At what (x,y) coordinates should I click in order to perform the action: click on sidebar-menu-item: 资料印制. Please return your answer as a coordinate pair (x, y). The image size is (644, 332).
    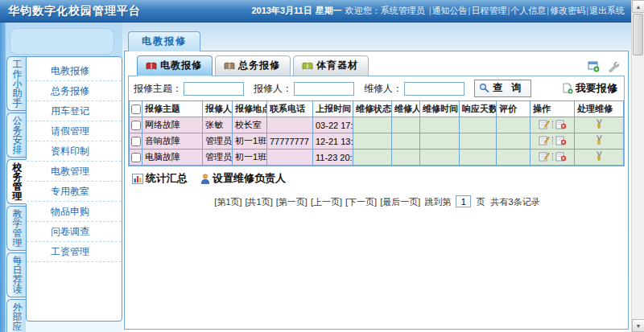
    Looking at the image, I should click on (74, 151).